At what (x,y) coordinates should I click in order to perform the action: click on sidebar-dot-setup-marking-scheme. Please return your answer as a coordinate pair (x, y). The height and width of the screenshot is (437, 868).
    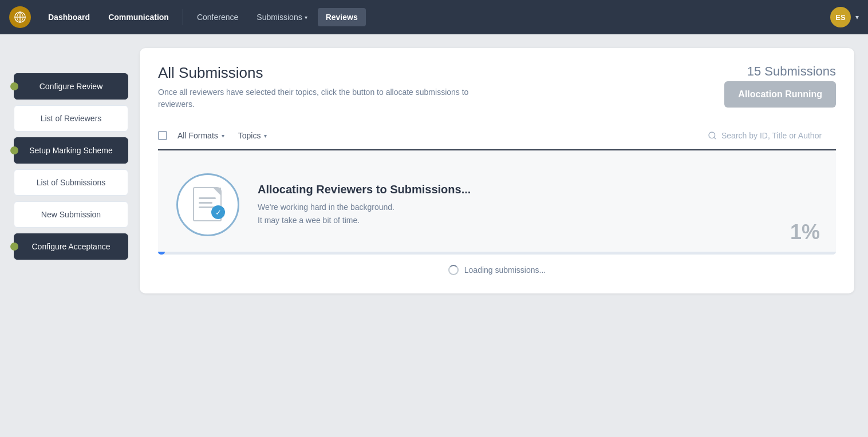
    Looking at the image, I should click on (14, 150).